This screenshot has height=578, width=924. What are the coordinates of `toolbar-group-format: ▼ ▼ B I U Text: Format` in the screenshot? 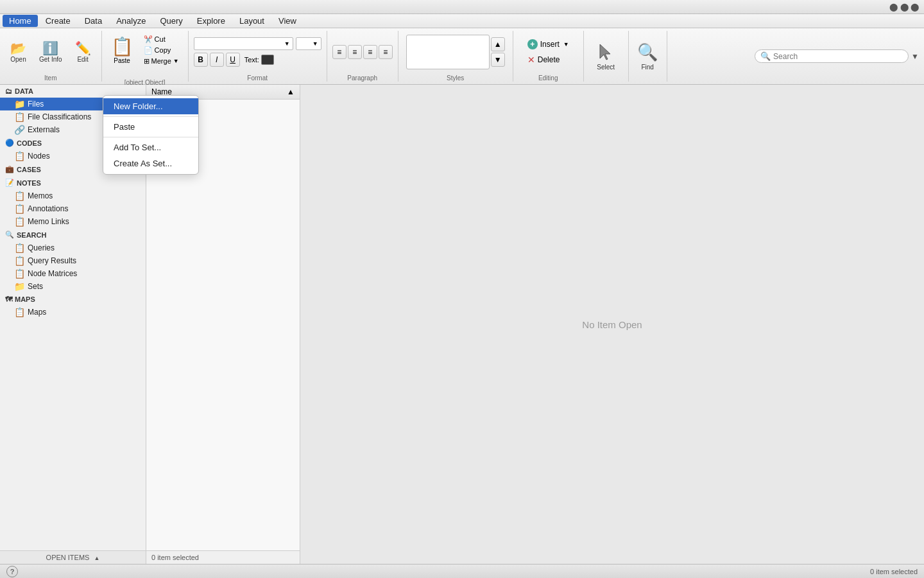 It's located at (258, 57).